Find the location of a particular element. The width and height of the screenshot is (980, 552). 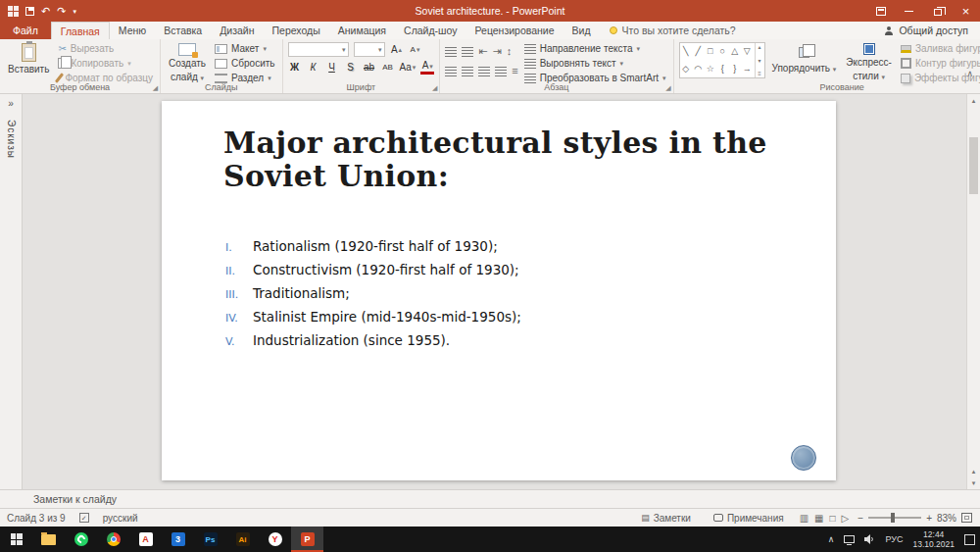

text-shadow-button: S is located at coordinates (351, 67).